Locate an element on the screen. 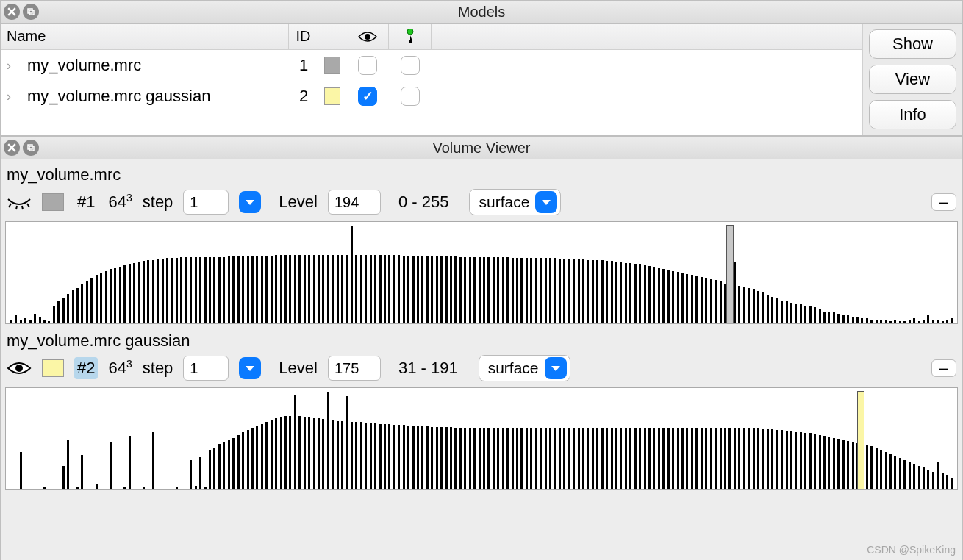 This screenshot has width=963, height=560. column-header-id: ID is located at coordinates (304, 37).